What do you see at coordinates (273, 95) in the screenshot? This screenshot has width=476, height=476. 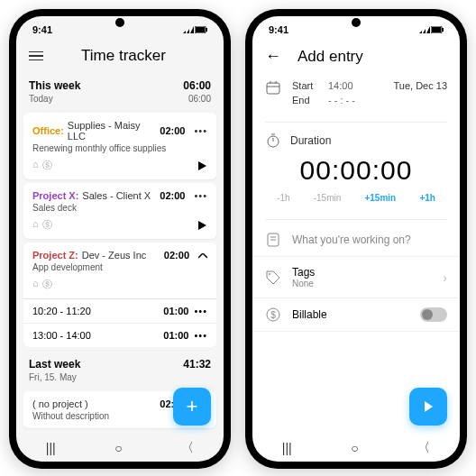 I see `calendar-icon` at bounding box center [273, 95].